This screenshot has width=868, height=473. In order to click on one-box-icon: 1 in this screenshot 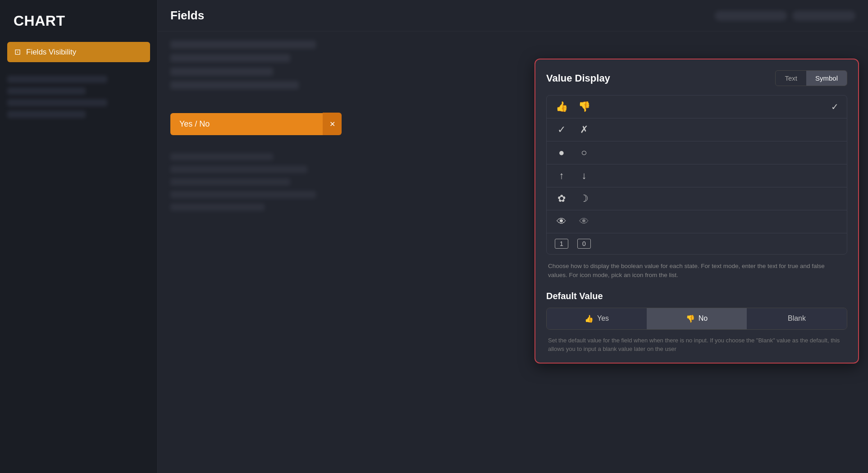, I will do `click(562, 244)`.